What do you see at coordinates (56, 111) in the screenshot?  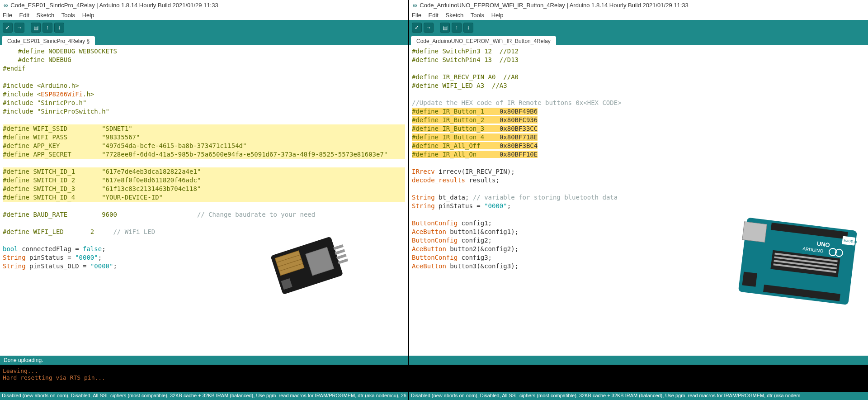 I see `code-line: #include "SinricProSwitch.h"` at bounding box center [56, 111].